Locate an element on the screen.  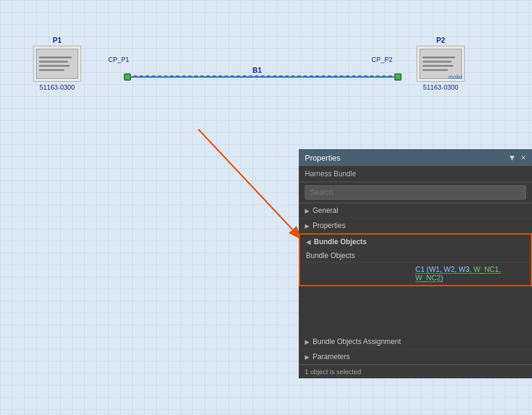
section-parameters: ▶ Parameters is located at coordinates (415, 357).